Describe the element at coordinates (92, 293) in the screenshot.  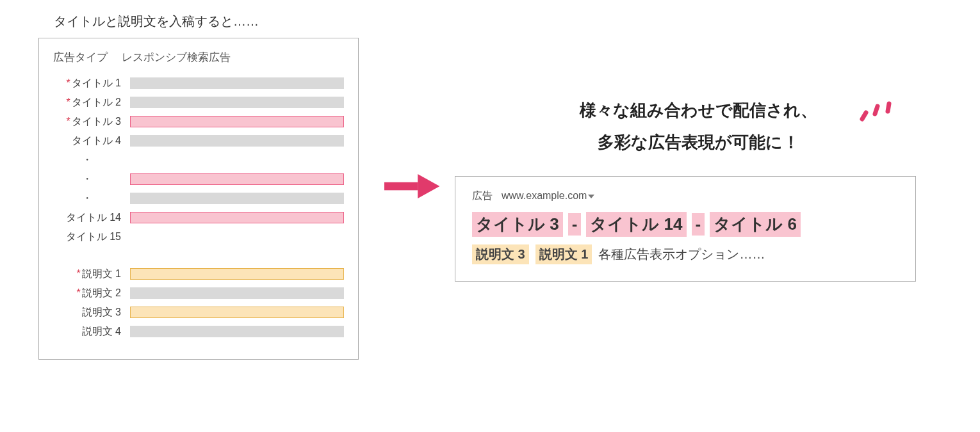
I see `desc-label: *説明文 2` at that location.